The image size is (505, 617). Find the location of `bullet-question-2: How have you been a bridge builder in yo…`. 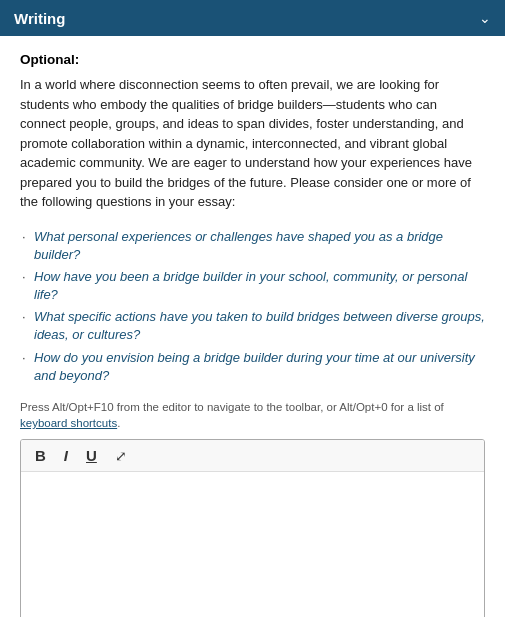

bullet-question-2: How have you been a bridge builder in yo… is located at coordinates (252, 286).